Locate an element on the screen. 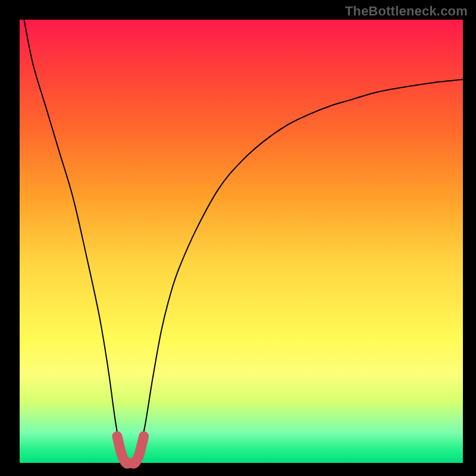  optimal-range-marker is located at coordinates (131, 450).